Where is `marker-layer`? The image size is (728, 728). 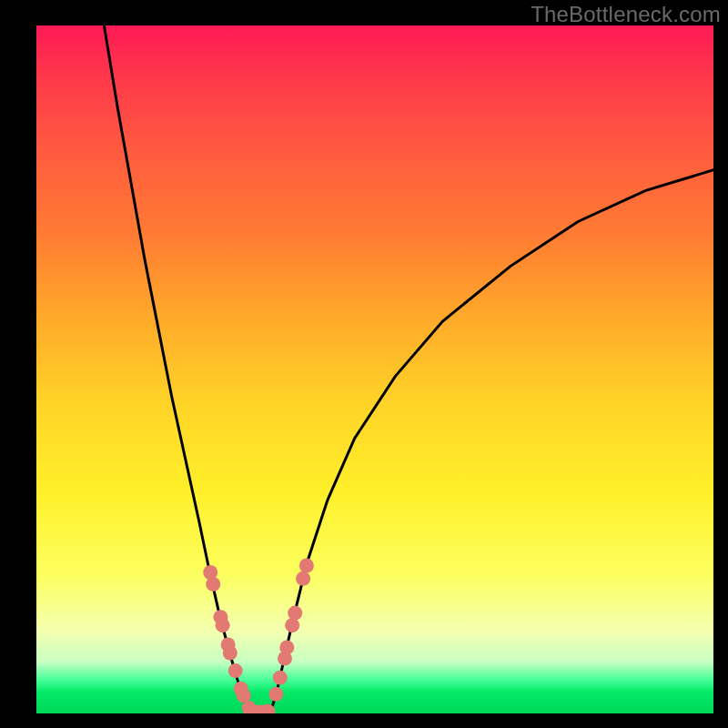
marker-layer is located at coordinates (258, 637).